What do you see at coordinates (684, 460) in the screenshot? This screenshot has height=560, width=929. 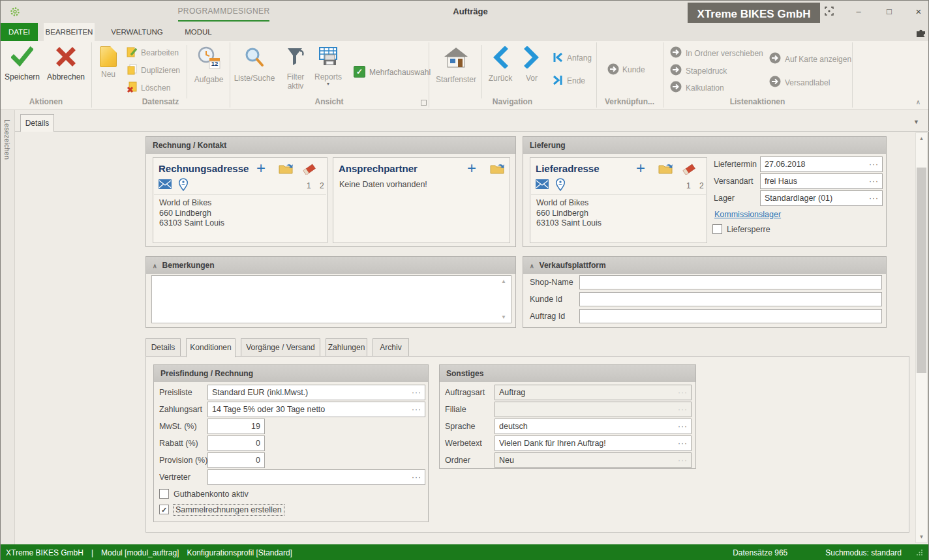 I see `folder-picker-button: ···` at bounding box center [684, 460].